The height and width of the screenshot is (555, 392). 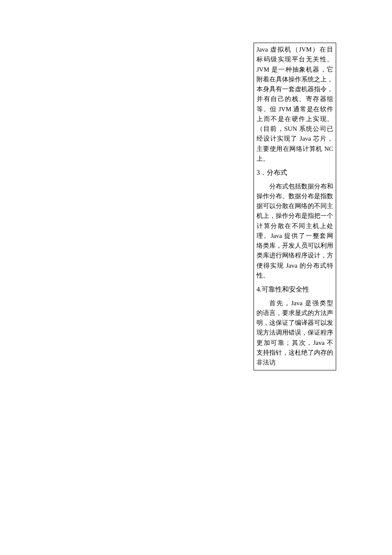 What do you see at coordinates (295, 333) in the screenshot?
I see `paragraph-reliability: 首先，Java 是强类型的语言，要求显式的方法声明，这保证了编译器可以发现方法调…` at bounding box center [295, 333].